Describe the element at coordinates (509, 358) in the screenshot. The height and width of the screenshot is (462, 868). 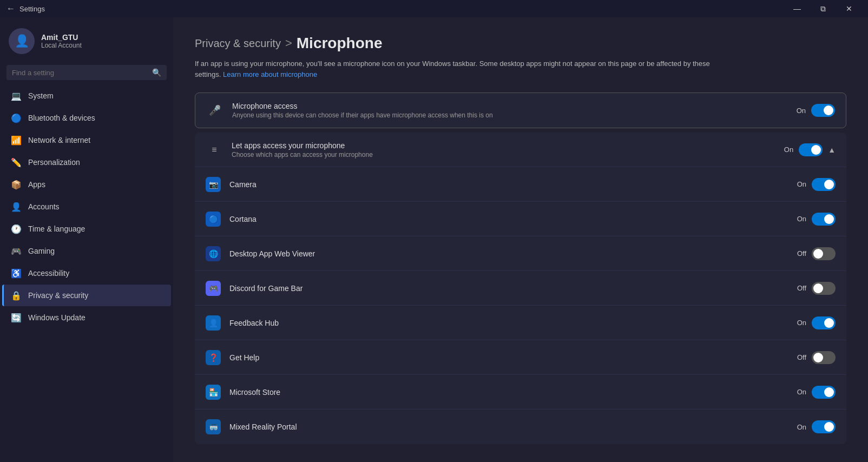
I see `app-name-get-help: Get Help` at that location.